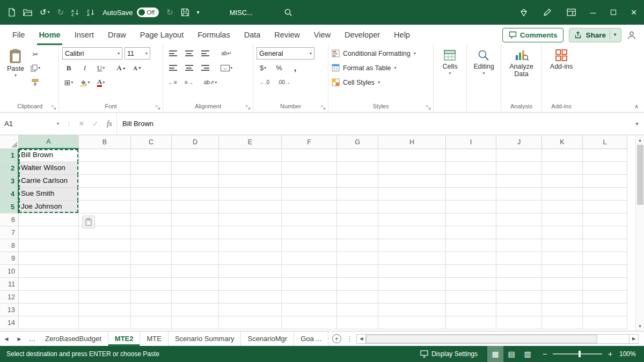 Image resolution: width=644 pixels, height=362 pixels. I want to click on cell-G11, so click(357, 284).